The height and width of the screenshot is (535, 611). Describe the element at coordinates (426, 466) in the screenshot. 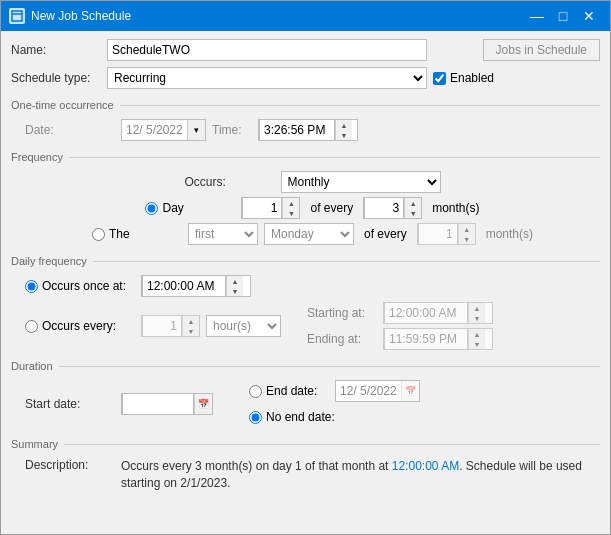

I see `description-highlight: 12:00:00 AM` at that location.